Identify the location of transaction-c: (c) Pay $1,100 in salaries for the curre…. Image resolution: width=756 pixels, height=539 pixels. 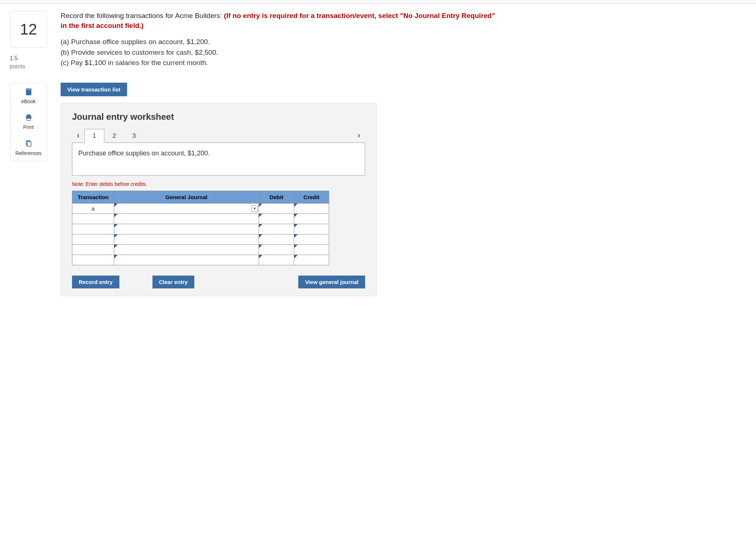
(281, 63).